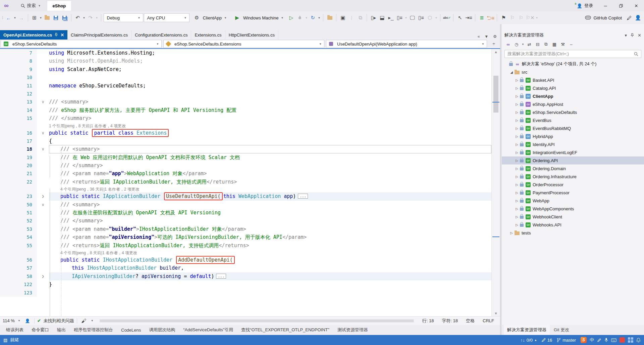 The width and height of the screenshot is (644, 345). Describe the element at coordinates (250, 141) in the screenshot. I see `code-line: 17{` at that location.